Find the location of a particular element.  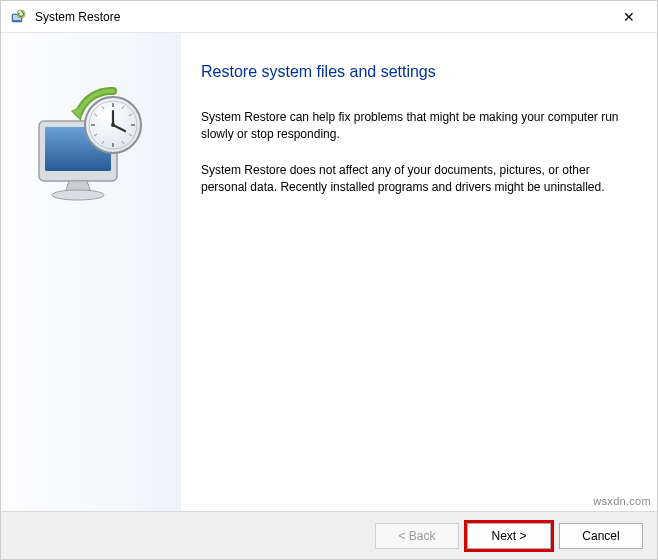

watermark-text: wsxdn.com is located at coordinates (622, 501).